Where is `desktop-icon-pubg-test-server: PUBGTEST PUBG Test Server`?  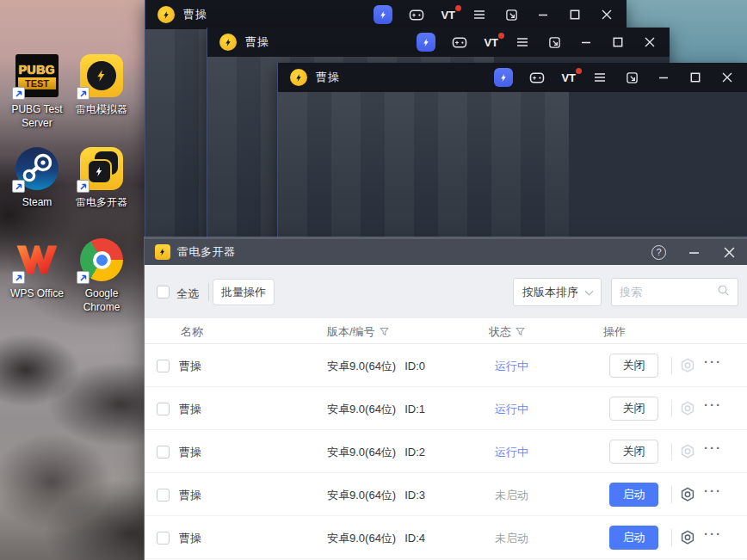
desktop-icon-pubg-test-server: PUBGTEST PUBG Test Server is located at coordinates (37, 91).